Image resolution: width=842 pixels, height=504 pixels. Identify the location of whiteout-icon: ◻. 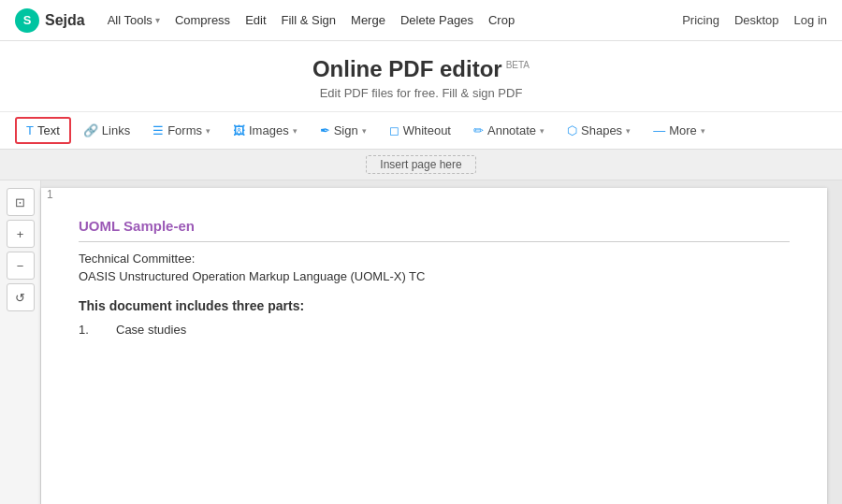
(395, 131).